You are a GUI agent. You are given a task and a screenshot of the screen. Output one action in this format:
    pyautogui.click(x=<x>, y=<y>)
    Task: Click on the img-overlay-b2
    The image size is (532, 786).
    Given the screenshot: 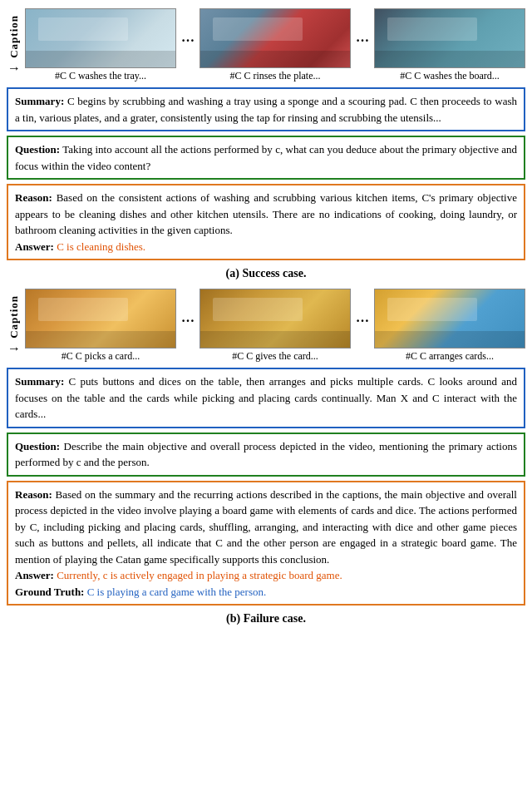 What is the action you would take?
    pyautogui.click(x=275, y=339)
    